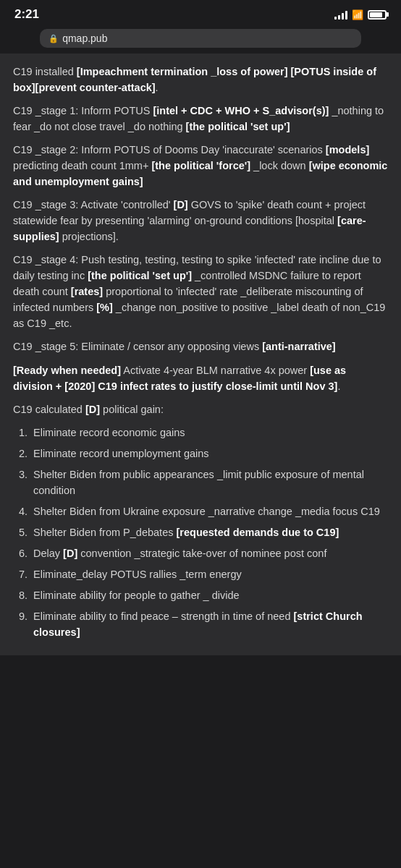 The width and height of the screenshot is (401, 868). What do you see at coordinates (67, 370) in the screenshot?
I see `bracket-text: [Ready when needed]` at bounding box center [67, 370].